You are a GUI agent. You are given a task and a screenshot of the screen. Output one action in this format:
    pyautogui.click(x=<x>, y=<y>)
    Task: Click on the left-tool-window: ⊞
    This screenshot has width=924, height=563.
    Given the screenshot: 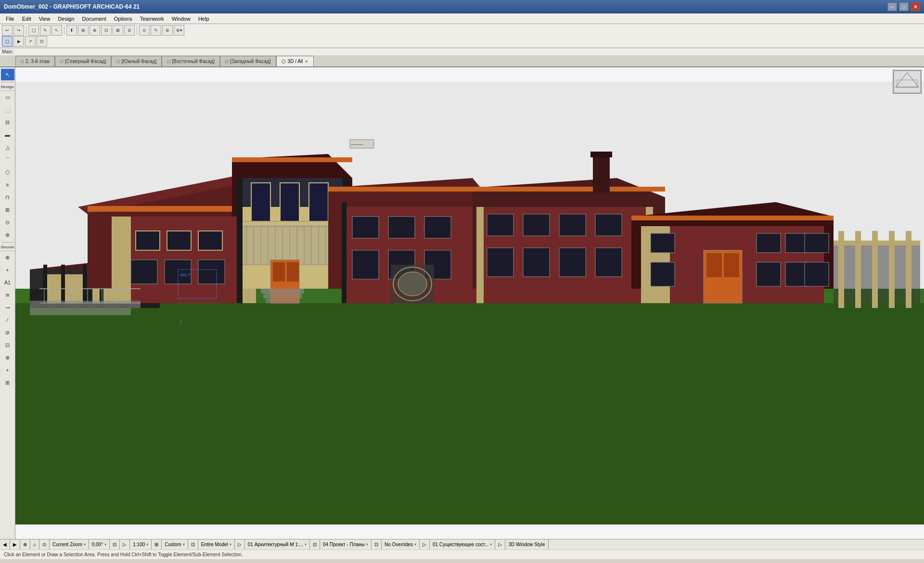 What is the action you would take?
    pyautogui.click(x=8, y=210)
    